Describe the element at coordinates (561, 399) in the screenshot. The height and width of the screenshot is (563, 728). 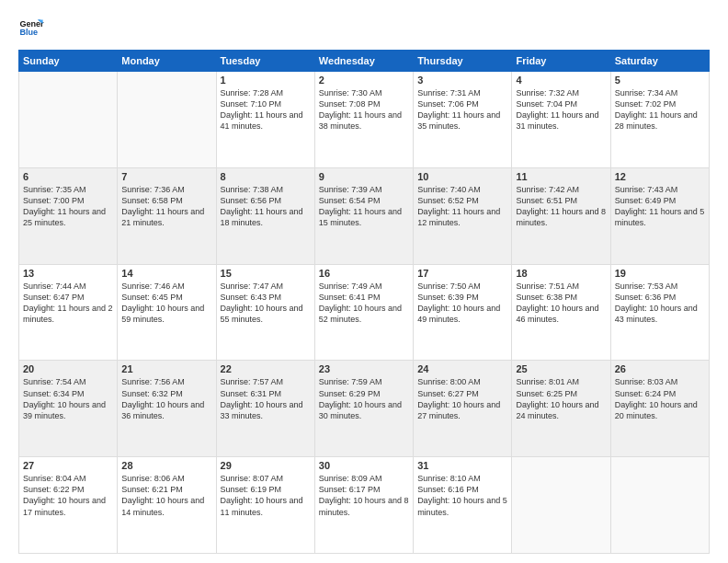
I see `day-info: Sunrise: 8:01 AMSunset: 6:25 PMDaylight:…` at that location.